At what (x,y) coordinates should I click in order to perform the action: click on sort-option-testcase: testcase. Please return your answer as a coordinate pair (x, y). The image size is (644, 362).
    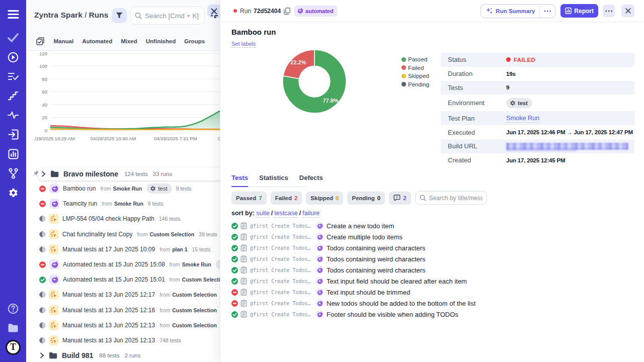
    Looking at the image, I should click on (286, 214).